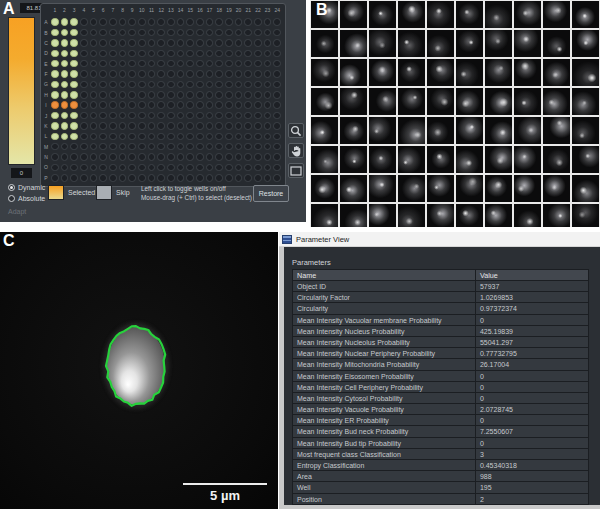 This screenshot has height=509, width=600. Describe the element at coordinates (276, 32) in the screenshot. I see `well-B24` at that location.